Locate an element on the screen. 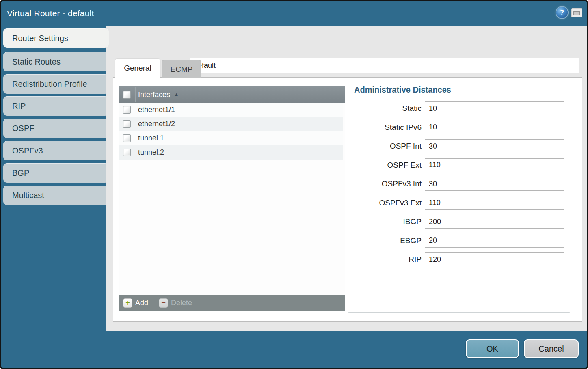 Image resolution: width=588 pixels, height=369 pixels. ospf-int-input is located at coordinates (495, 146).